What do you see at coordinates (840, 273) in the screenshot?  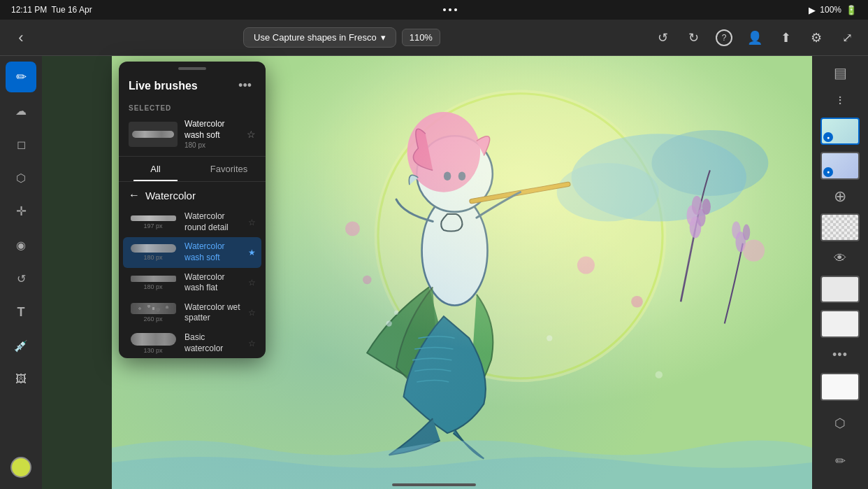 I see `right-toolbar: ▤ ⫶ ● ● ⊕ 👁 ••• ⬡ ✏` at bounding box center [840, 273].